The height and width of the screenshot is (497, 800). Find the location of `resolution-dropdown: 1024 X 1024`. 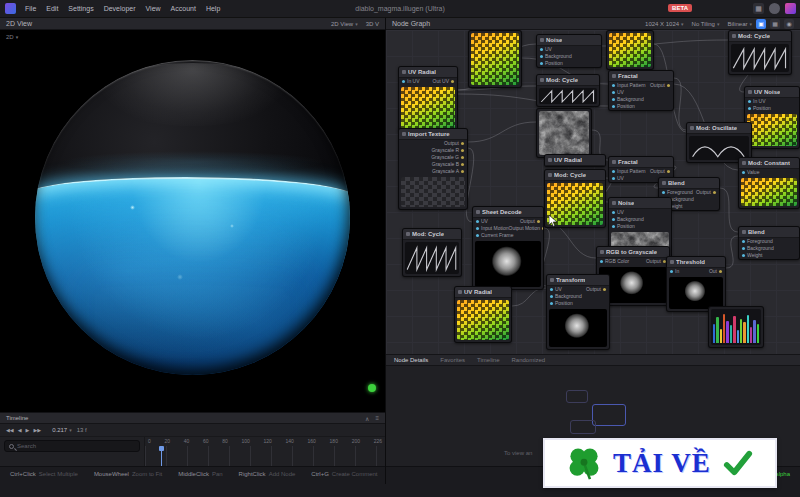

resolution-dropdown: 1024 X 1024 is located at coordinates (664, 24).